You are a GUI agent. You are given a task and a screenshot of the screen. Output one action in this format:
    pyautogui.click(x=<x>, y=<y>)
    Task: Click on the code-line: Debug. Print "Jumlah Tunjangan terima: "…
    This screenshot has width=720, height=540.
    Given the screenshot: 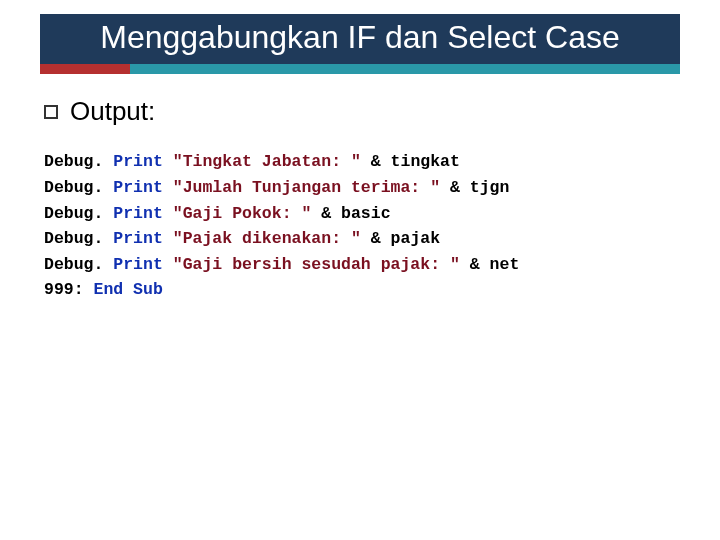 What is the action you would take?
    pyautogui.click(x=360, y=188)
    